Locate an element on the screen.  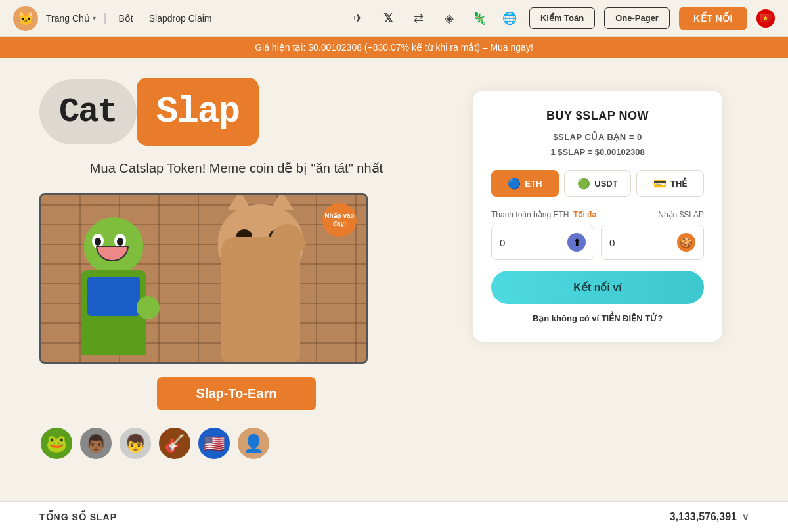
connect-button: KẾT NỐI is located at coordinates (713, 18).